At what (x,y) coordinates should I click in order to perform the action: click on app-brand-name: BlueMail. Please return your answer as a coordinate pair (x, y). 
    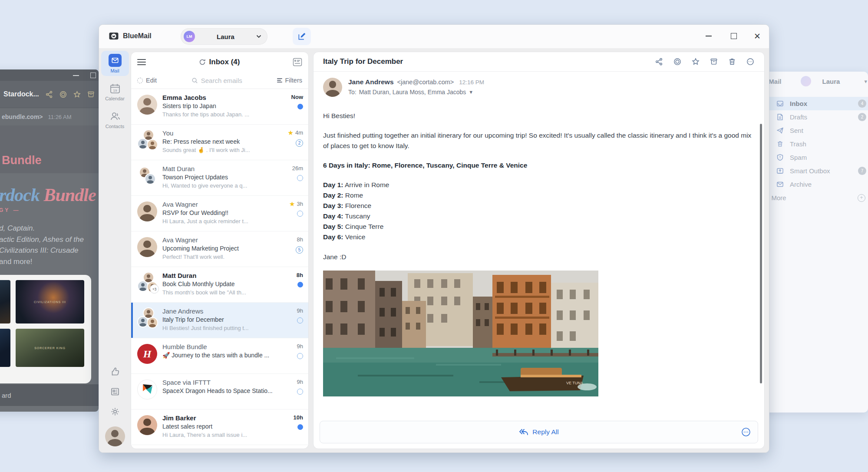
    Looking at the image, I should click on (137, 36).